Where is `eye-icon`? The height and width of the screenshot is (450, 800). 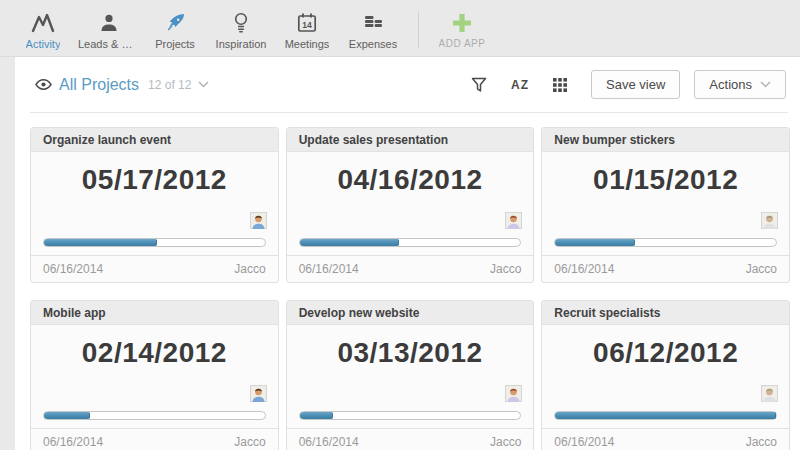 eye-icon is located at coordinates (44, 84).